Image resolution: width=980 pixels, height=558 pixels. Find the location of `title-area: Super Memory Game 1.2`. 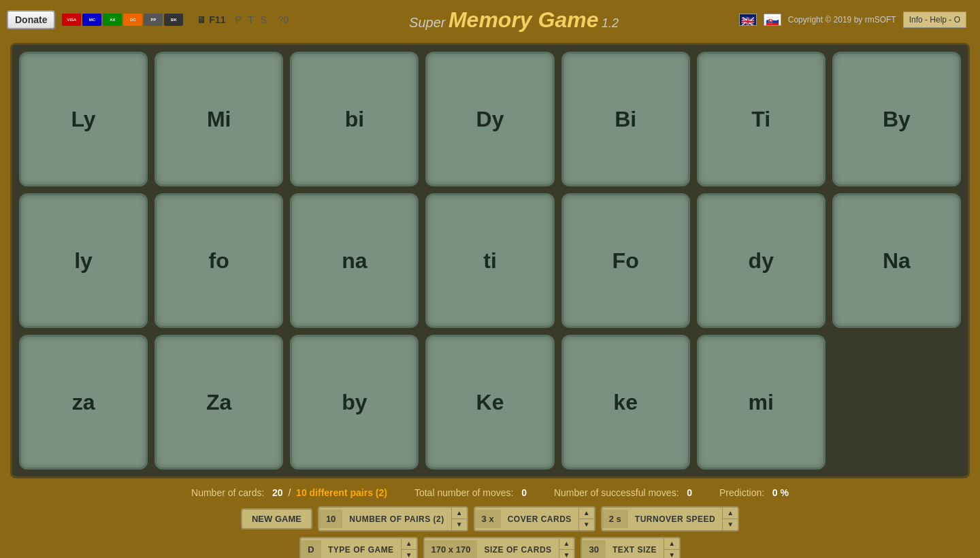

title-area: Super Memory Game 1.2 is located at coordinates (513, 20).